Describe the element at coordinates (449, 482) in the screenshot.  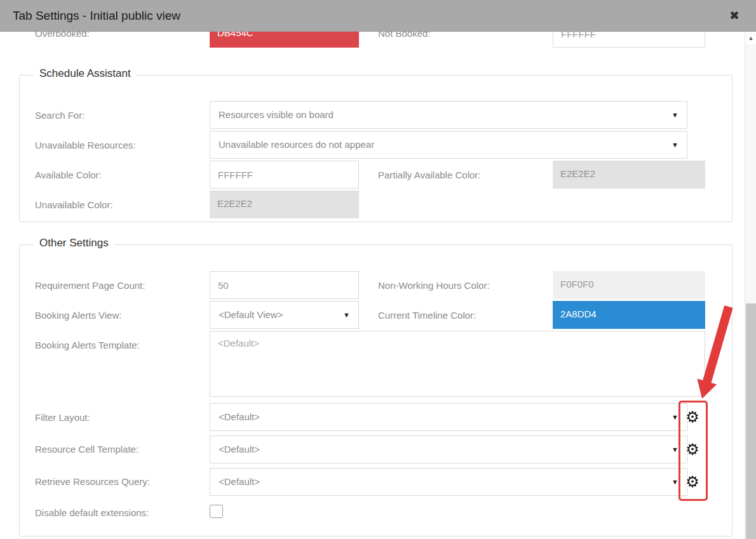
I see `retrieve-resources-query-dropdown: <Default> ▼` at that location.